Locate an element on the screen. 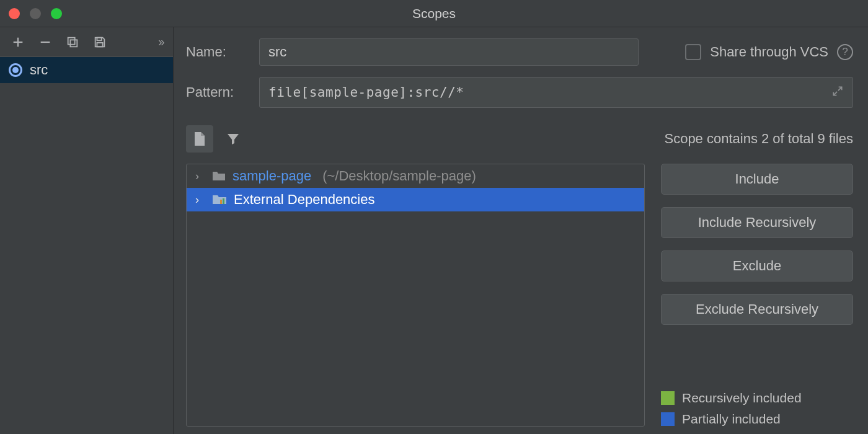 The width and height of the screenshot is (868, 434). maximize-window-icon is located at coordinates (56, 14).